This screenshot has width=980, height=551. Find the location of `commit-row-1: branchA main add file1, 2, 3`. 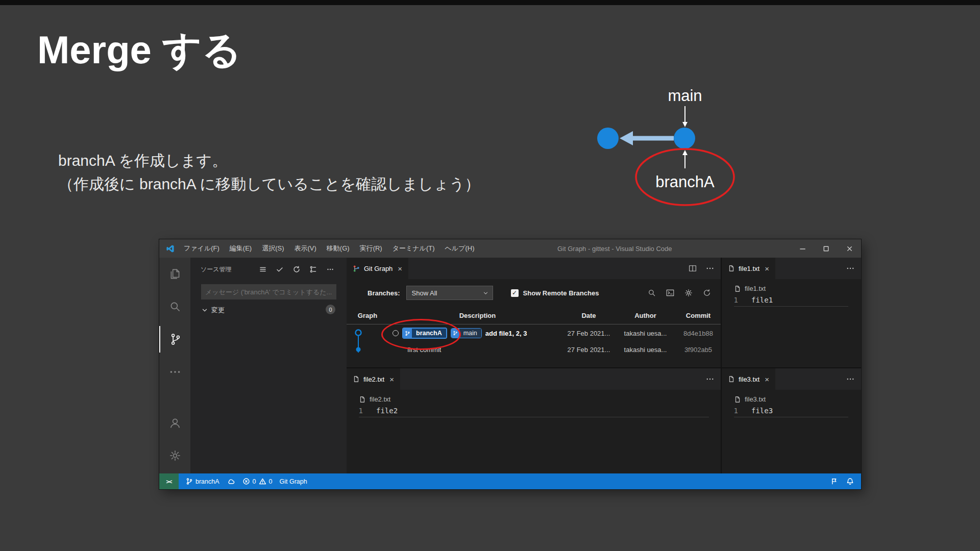

commit-row-1: branchA main add file1, 2, 3 is located at coordinates (534, 333).